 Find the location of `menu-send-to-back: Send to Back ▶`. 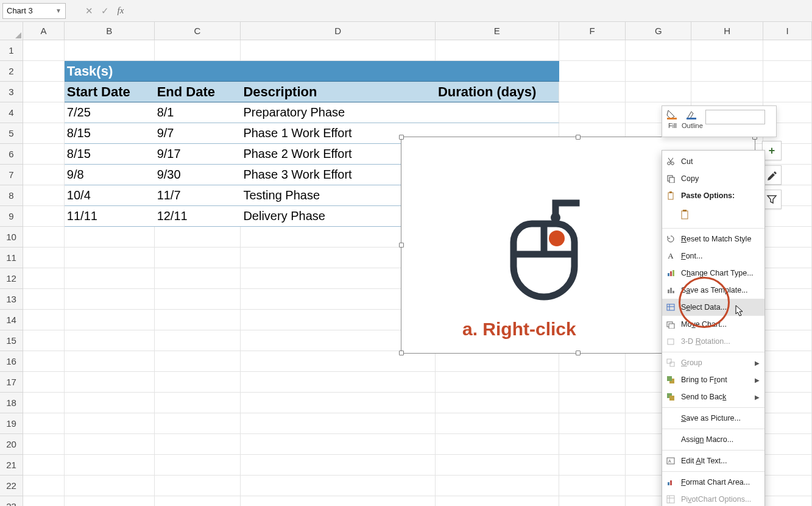

menu-send-to-back: Send to Back ▶ is located at coordinates (713, 397).